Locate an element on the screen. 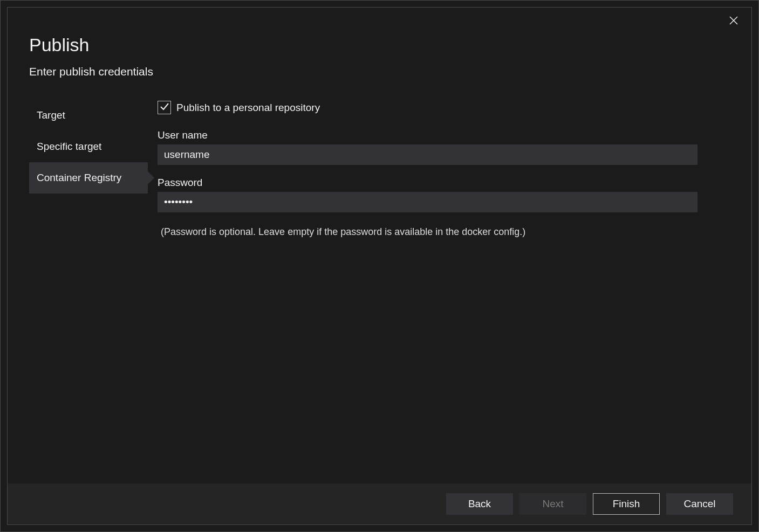 This screenshot has height=532, width=759. sidebar-item-label: Container Registry is located at coordinates (79, 178).